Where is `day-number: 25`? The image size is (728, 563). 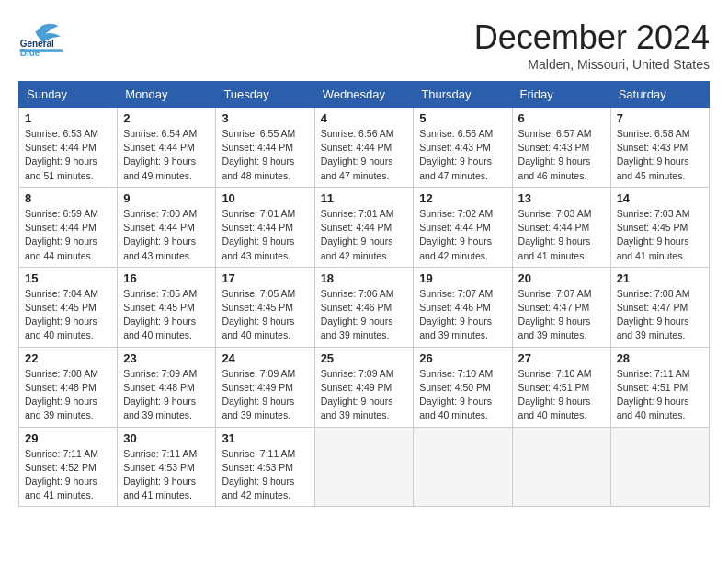 day-number: 25 is located at coordinates (364, 359).